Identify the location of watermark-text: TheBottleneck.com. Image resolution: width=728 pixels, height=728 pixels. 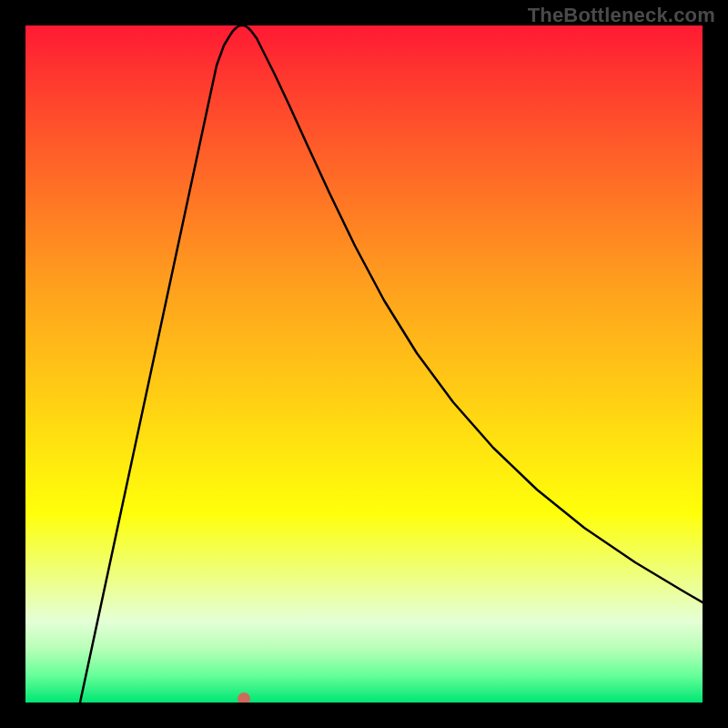
(622, 15).